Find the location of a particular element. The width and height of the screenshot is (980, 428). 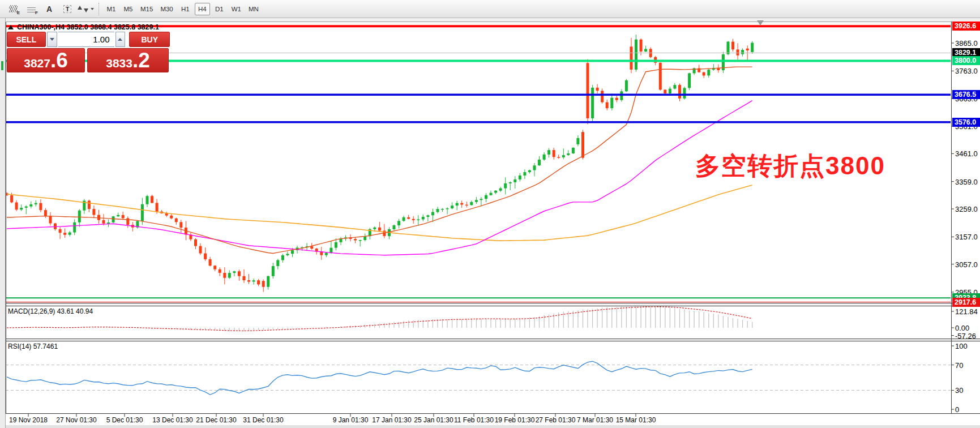

price-tick-label: 3461.0 is located at coordinates (966, 154).